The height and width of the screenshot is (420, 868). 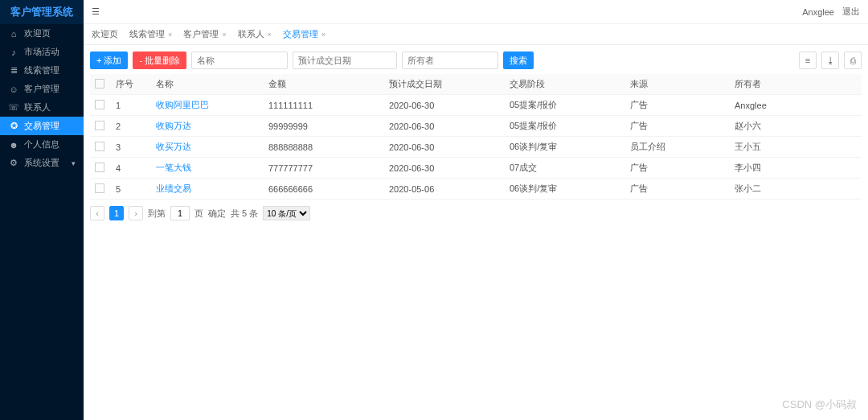 What do you see at coordinates (14, 108) in the screenshot?
I see `contacts-icon: ☏` at bounding box center [14, 108].